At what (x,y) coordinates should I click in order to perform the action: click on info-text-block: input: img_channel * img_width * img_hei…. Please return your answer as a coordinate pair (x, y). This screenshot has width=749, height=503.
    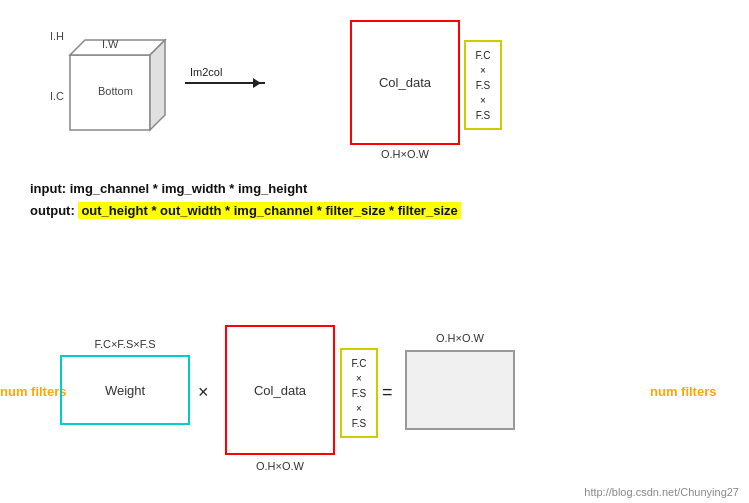
    Looking at the image, I should click on (246, 200).